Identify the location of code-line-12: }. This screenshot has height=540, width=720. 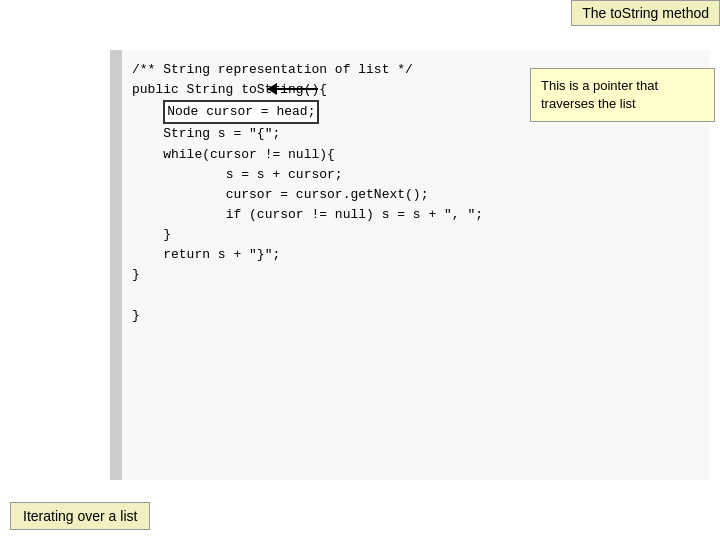
(136, 316).